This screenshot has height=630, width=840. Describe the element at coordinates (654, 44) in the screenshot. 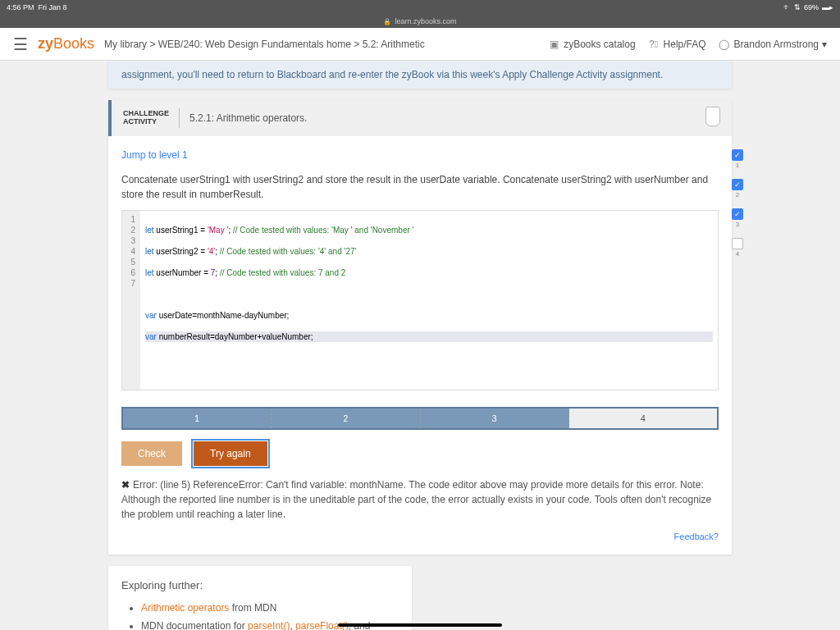

I see `help-icon: ?⃝` at that location.